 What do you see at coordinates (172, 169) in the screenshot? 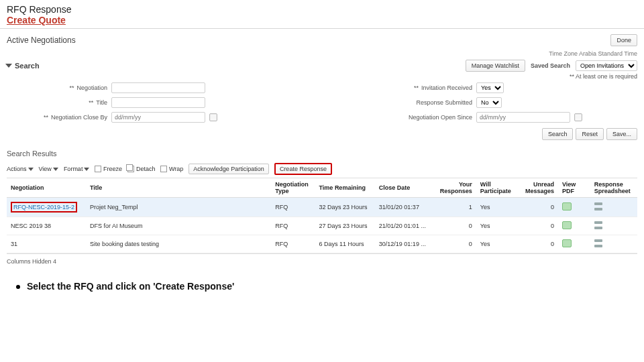
I see `wrap-toggle: Wrap` at bounding box center [172, 169].